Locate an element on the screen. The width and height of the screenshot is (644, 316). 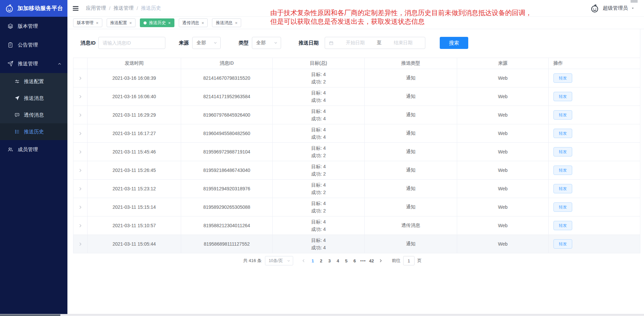
tab-push-history: 推送历史 × is located at coordinates (157, 23).